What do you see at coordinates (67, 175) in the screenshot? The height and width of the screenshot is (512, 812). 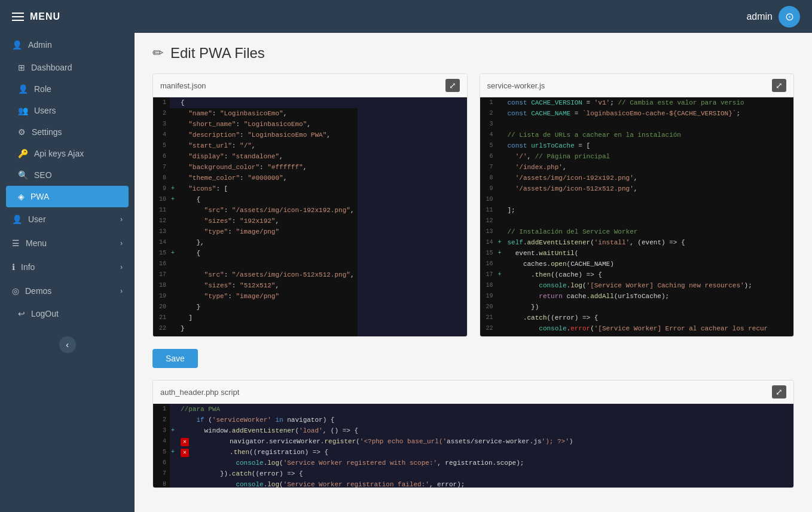 I see `sidebar-item-seo: 🔍 SEO` at bounding box center [67, 175].